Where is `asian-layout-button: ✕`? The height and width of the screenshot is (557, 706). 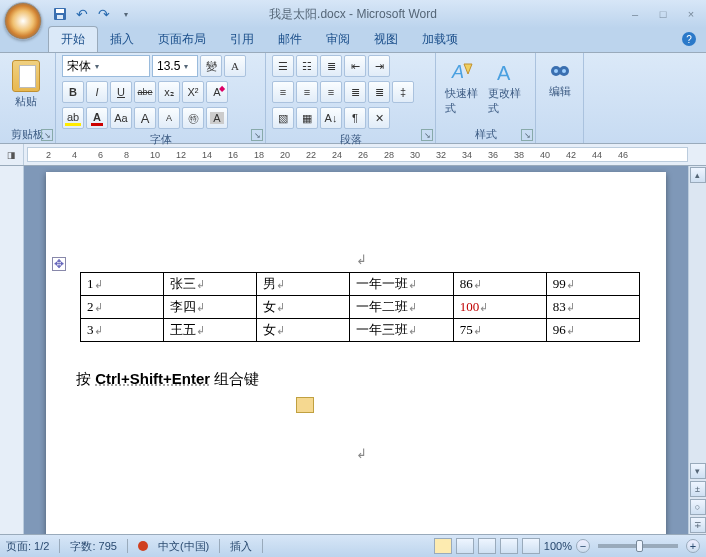
asian-layout-button: ✕ is located at coordinates (379, 118).